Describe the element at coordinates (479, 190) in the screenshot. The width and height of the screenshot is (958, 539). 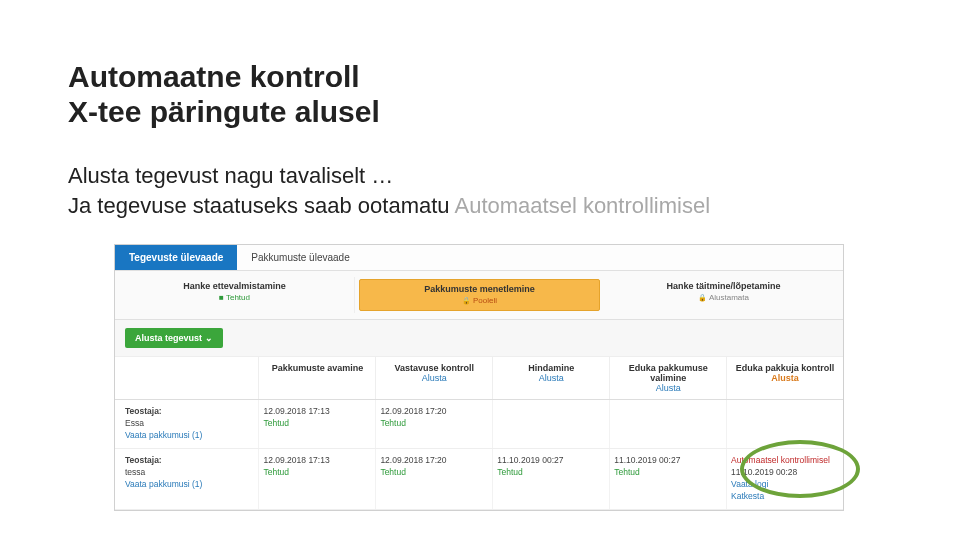
I see `slide-body: Alusta tegevust nagu tavaliselt … Ja teg…` at that location.